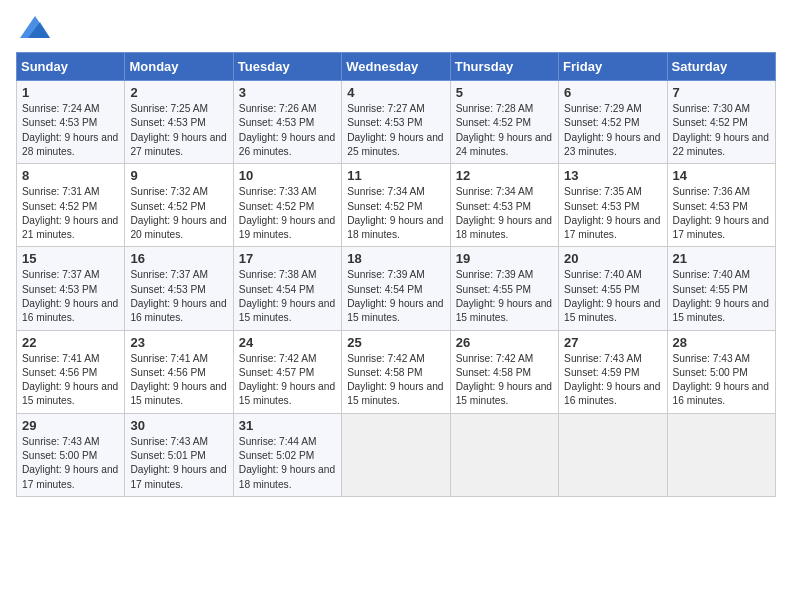 The image size is (792, 612). I want to click on calendar-cell: 5 Sunrise: 7:28 AMSunset: 4:52 PMDayligh…, so click(504, 122).